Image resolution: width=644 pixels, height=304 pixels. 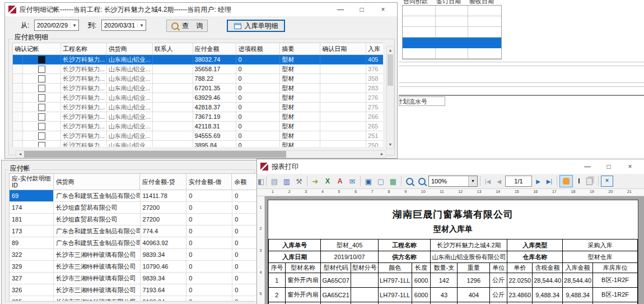 I want to click on detail-id-cell: 69, so click(x=31, y=196).